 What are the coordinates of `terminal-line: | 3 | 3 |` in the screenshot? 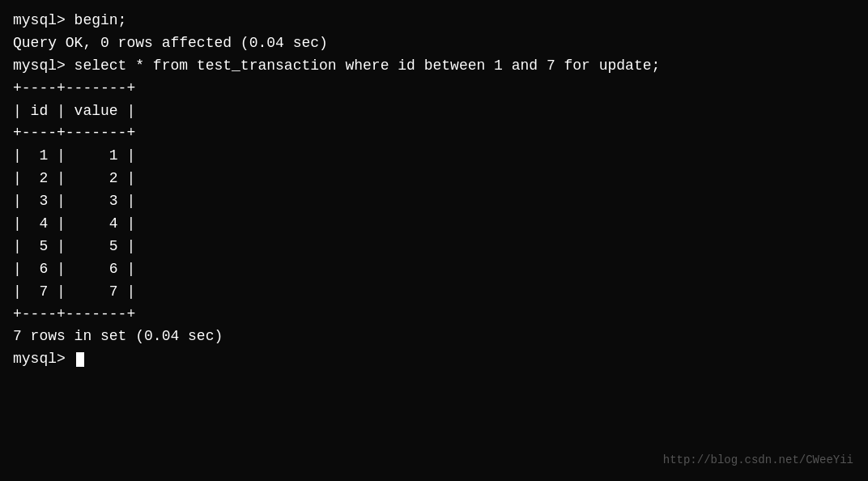 It's located at (434, 202).